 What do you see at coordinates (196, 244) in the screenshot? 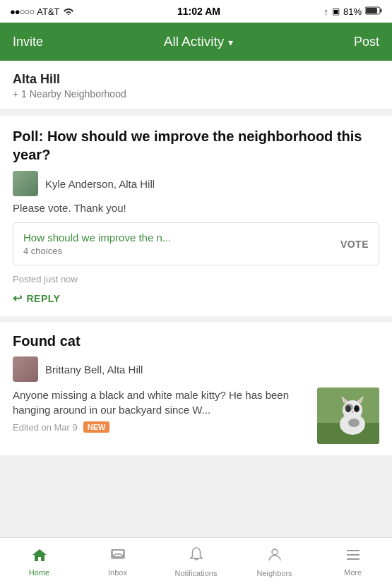
I see `poll-box: How should we improve the n... 4 choices…` at bounding box center [196, 244].